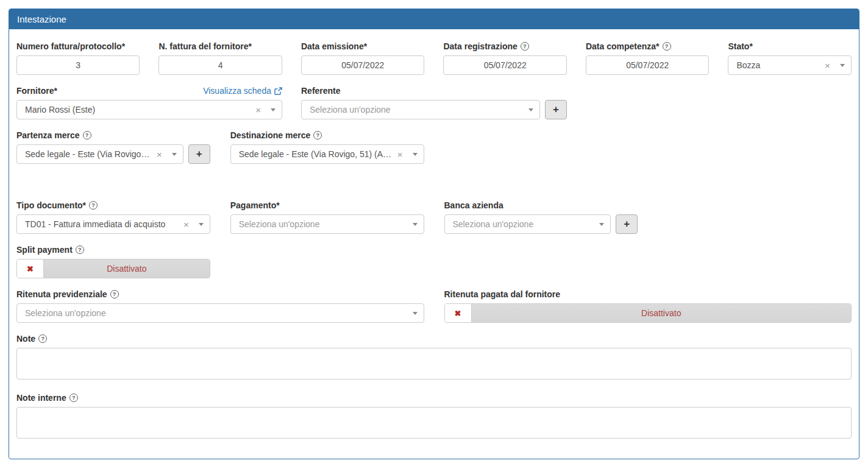 This screenshot has width=868, height=466. What do you see at coordinates (505, 46) in the screenshot?
I see `data-registrazione-label: Data registrazione ?` at bounding box center [505, 46].